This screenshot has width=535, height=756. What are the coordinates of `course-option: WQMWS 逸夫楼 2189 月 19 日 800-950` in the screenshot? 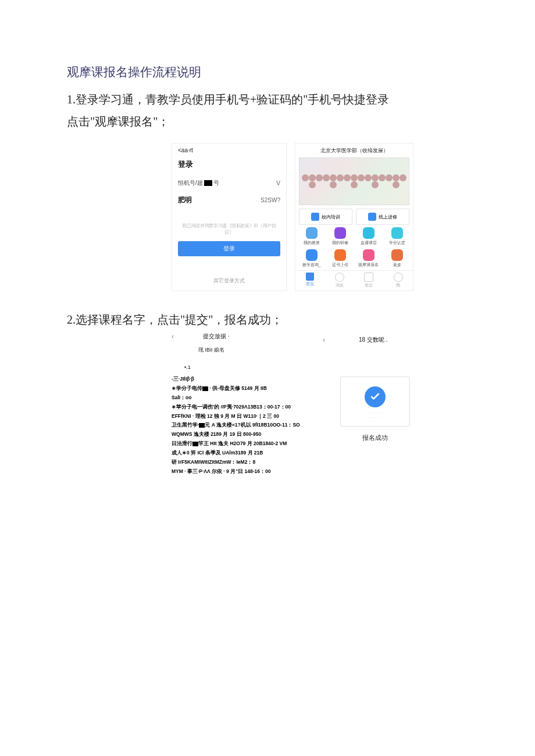 It's located at (238, 435).